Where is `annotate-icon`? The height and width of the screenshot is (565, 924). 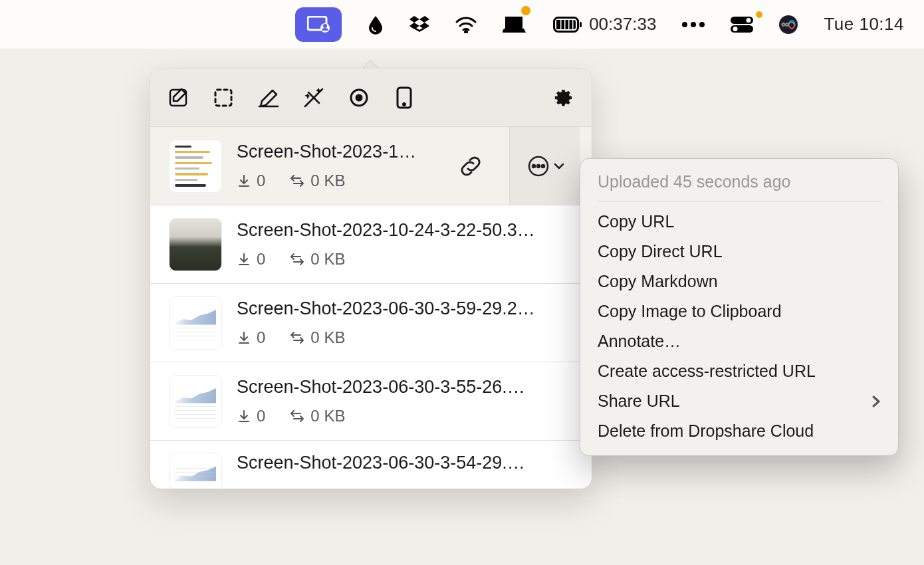 annotate-icon is located at coordinates (269, 98).